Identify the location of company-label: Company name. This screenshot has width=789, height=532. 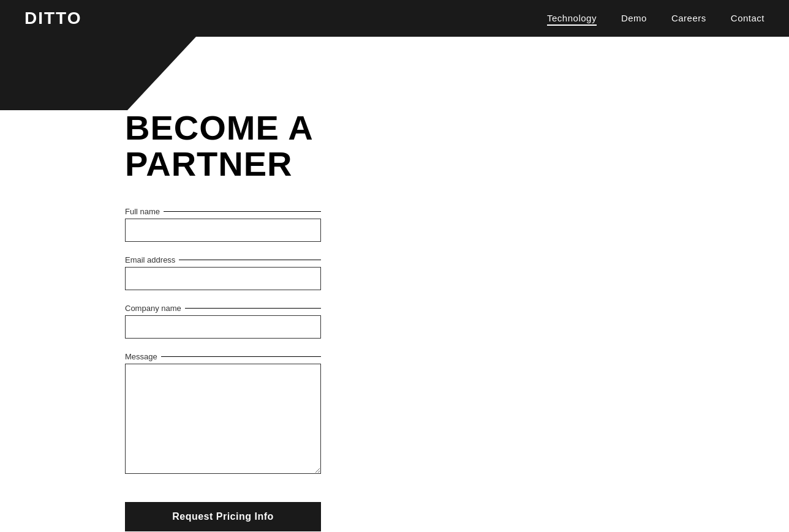
(223, 309).